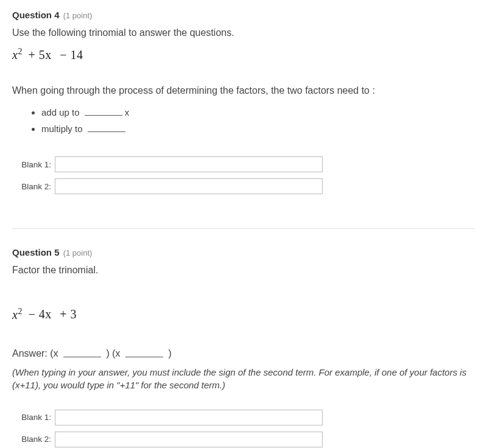 This screenshot has height=448, width=487. Describe the element at coordinates (169, 354) in the screenshot. I see `answer-post: )` at that location.